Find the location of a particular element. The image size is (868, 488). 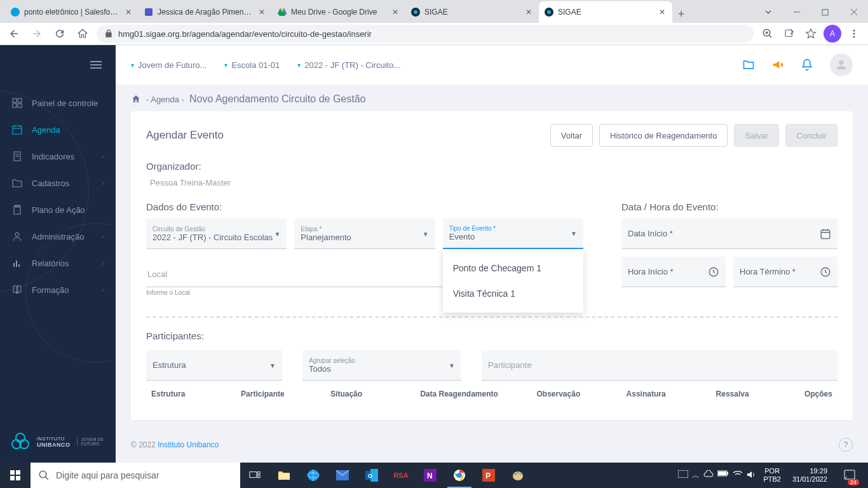

browser-tab: Meu Drive - Google Drive ✕ is located at coordinates (339, 12).